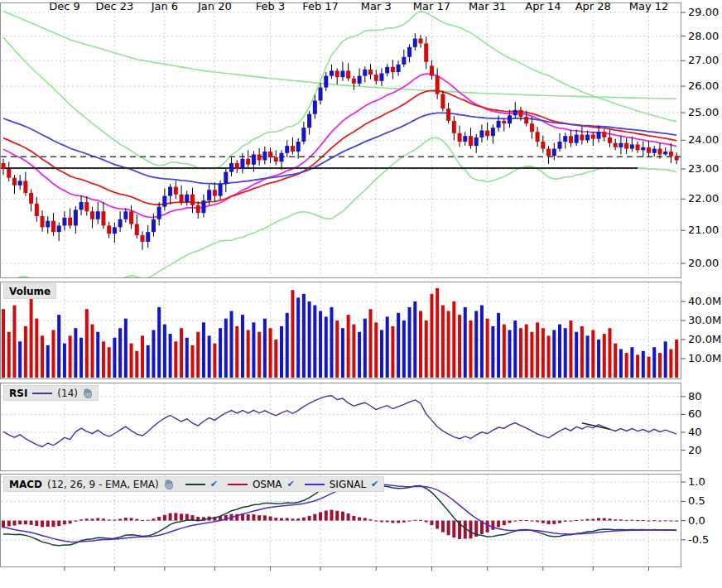 Image resolution: width=722 pixels, height=588 pixels. I want to click on date-axis-label: Feb 17, so click(320, 7).